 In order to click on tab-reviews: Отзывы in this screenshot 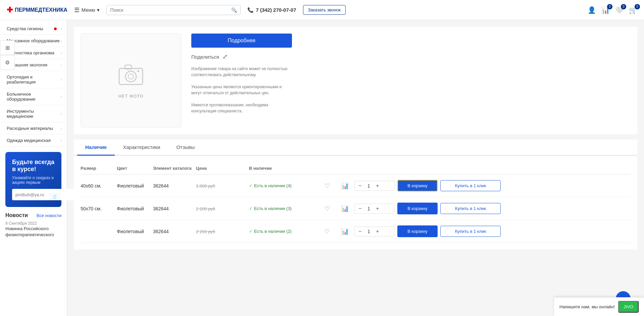, I will do `click(185, 148)`.